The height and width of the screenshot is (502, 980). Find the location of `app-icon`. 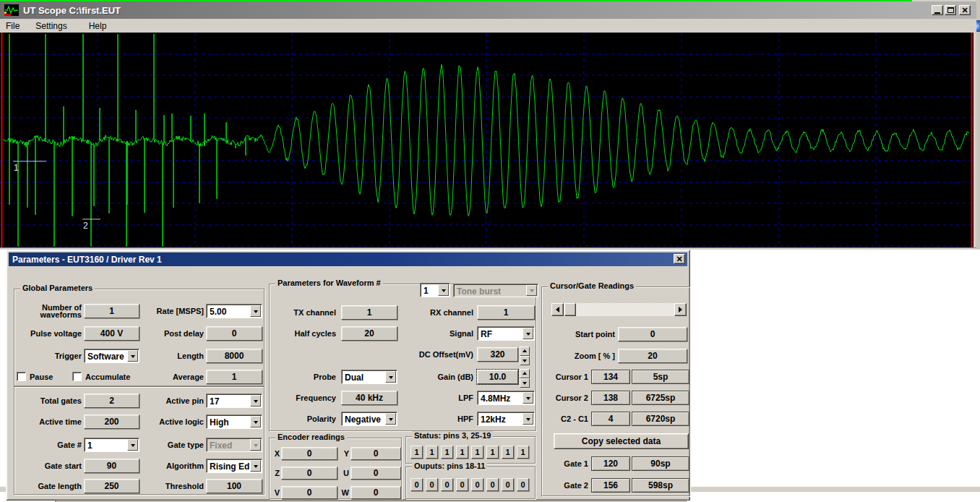

app-icon is located at coordinates (12, 10).